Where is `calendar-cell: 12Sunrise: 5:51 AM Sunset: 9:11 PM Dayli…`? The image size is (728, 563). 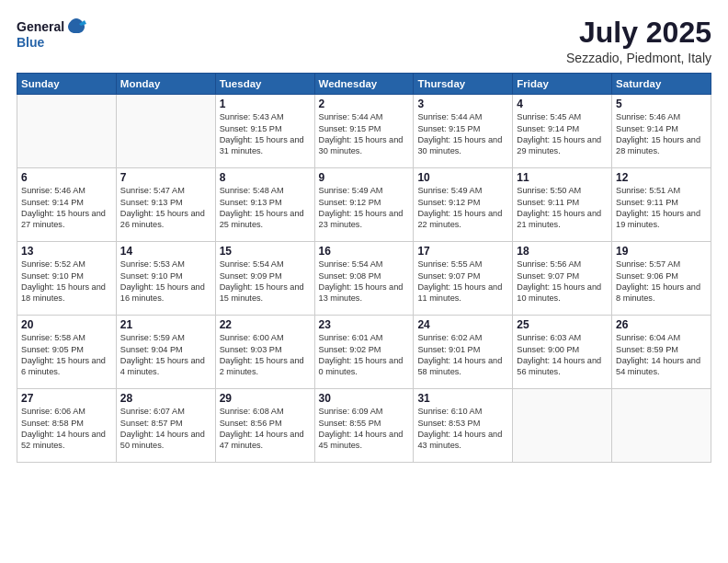
calendar-cell: 12Sunrise: 5:51 AM Sunset: 9:11 PM Dayli… is located at coordinates (662, 205).